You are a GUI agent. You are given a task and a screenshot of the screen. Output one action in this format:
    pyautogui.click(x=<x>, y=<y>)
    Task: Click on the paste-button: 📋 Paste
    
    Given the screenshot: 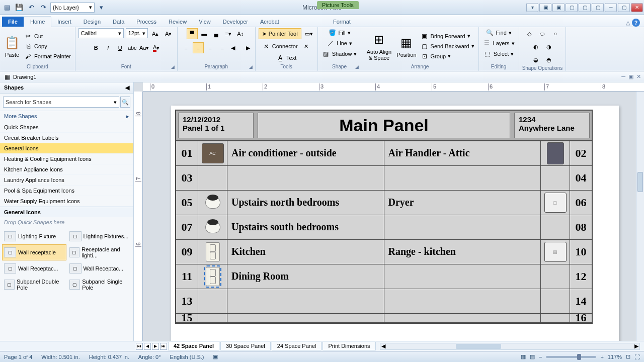 What is the action you would take?
    pyautogui.click(x=12, y=46)
    